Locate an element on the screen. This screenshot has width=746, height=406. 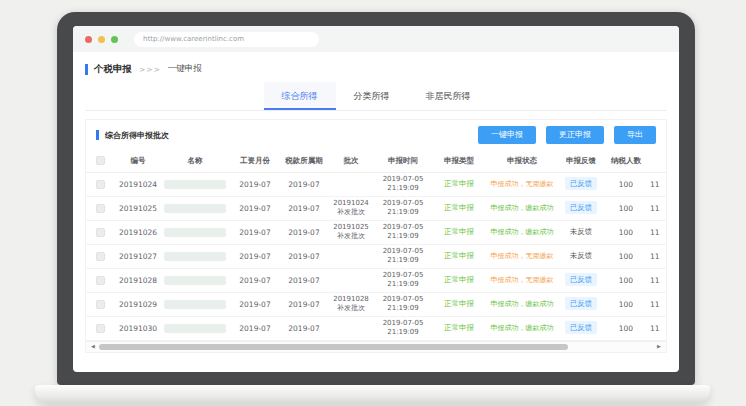
horizontal-scrollbar: ◀ ▶ is located at coordinates (376, 346).